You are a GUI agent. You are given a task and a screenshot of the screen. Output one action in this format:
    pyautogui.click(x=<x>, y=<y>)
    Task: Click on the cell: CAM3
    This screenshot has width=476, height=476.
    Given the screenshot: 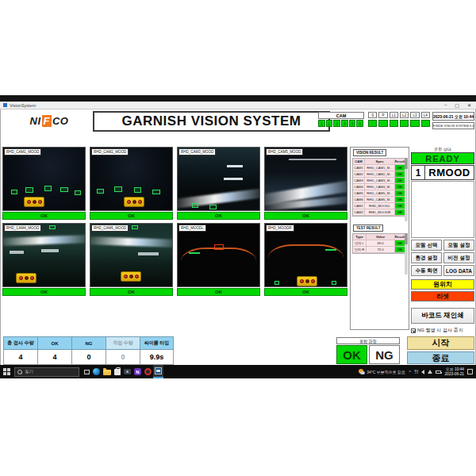 What is the action you would take?
    pyautogui.click(x=359, y=181)
    